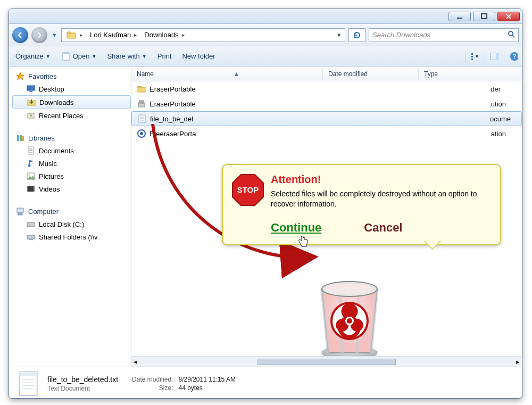 The image size is (532, 405). Describe the element at coordinates (20, 76) in the screenshot. I see `star-icon` at that location.